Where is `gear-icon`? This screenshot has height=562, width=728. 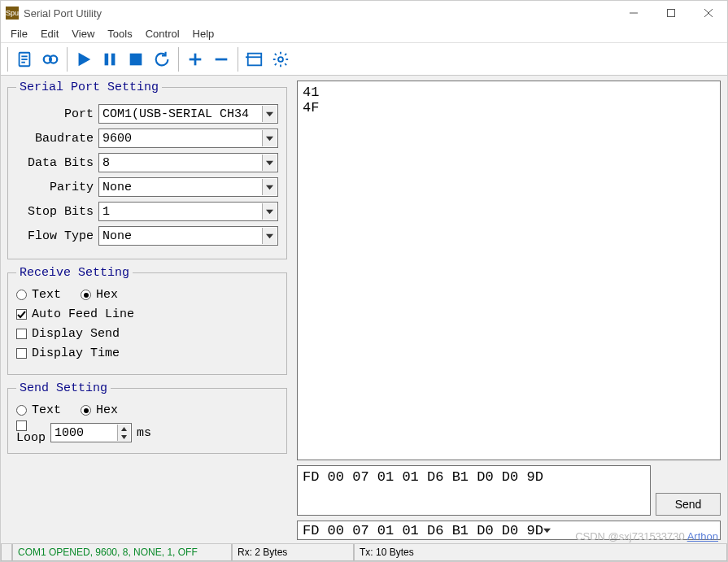 gear-icon is located at coordinates (281, 59).